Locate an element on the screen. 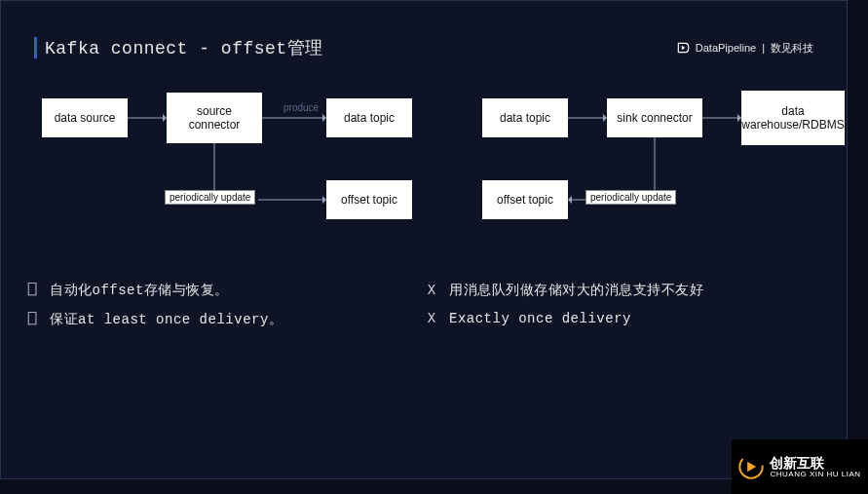 The width and height of the screenshot is (868, 494). watermark-logo-icon is located at coordinates (751, 467).